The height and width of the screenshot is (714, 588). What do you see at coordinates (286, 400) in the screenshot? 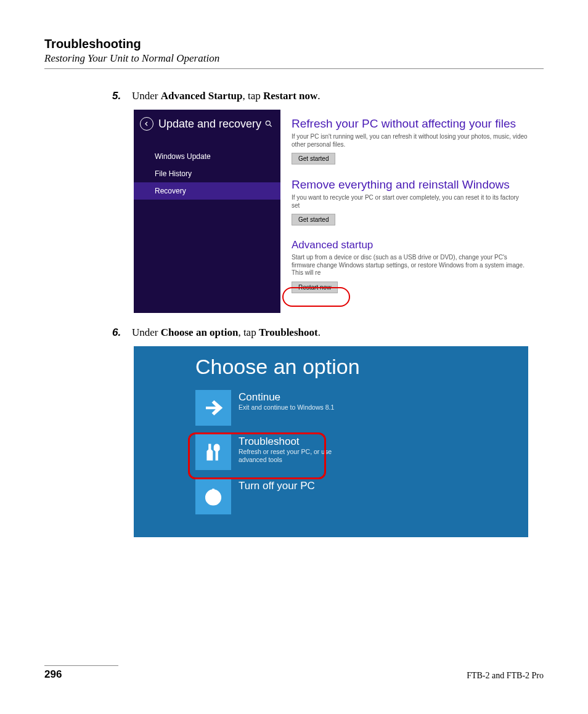
I see `tile-text: Continue Exit and continue to Windows 8.…` at bounding box center [286, 400].